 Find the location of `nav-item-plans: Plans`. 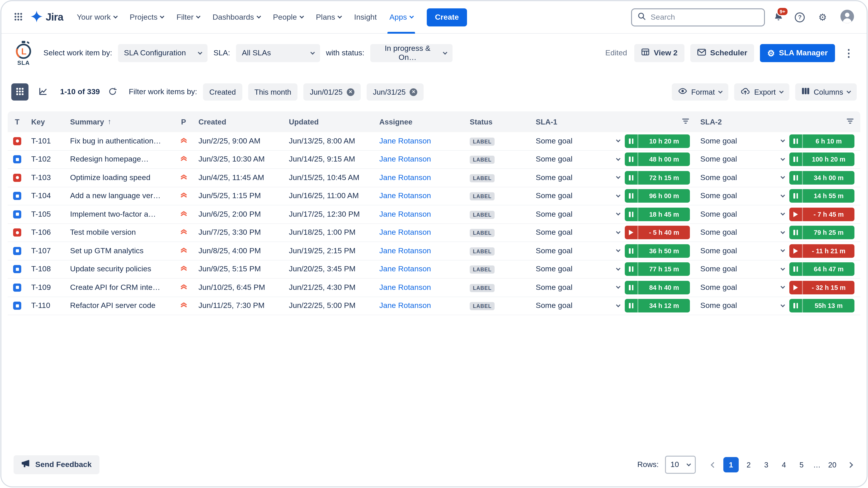

nav-item-plans: Plans is located at coordinates (329, 17).